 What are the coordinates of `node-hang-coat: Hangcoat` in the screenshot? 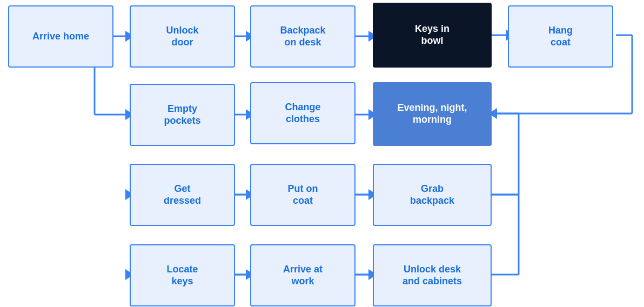 It's located at (561, 37).